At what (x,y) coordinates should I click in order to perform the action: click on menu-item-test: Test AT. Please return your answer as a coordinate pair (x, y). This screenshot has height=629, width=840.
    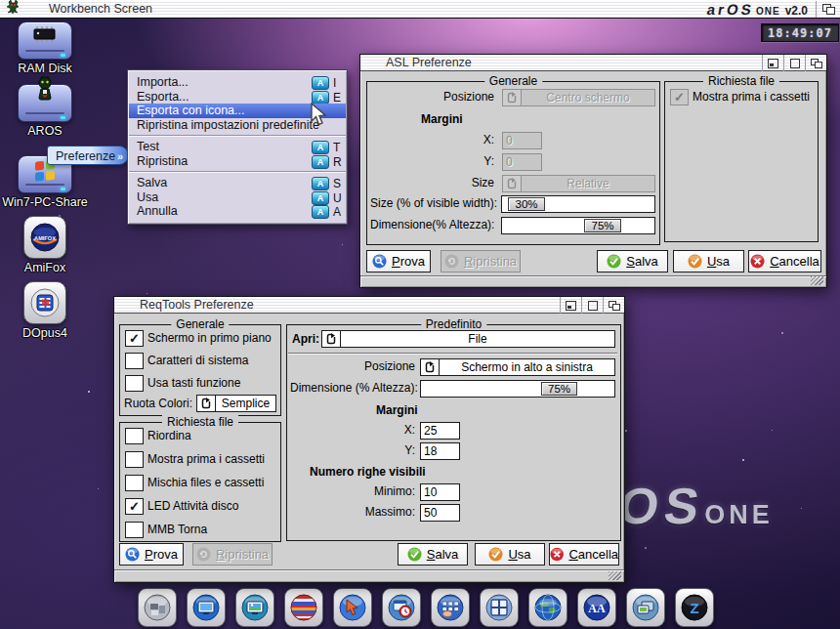
    Looking at the image, I should click on (237, 147).